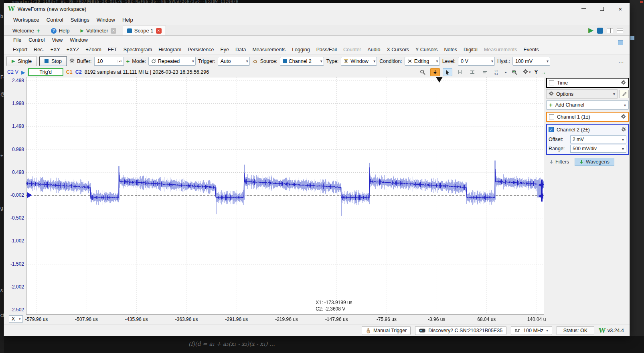 The width and height of the screenshot is (644, 353). I want to click on view-toolbar-item-events: Events, so click(531, 50).